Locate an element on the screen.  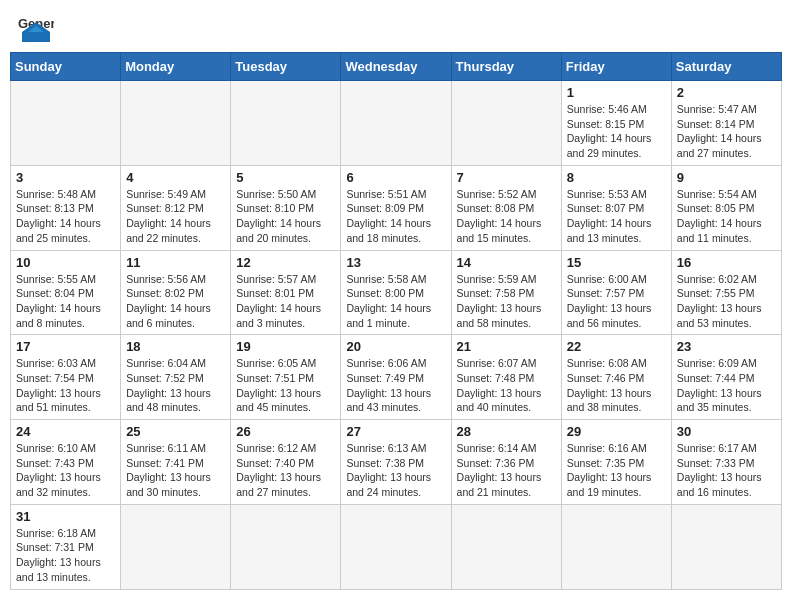
calendar-cell: 12Sunrise: 5:57 AM Sunset: 8:01 PM Dayli… is located at coordinates (286, 292).